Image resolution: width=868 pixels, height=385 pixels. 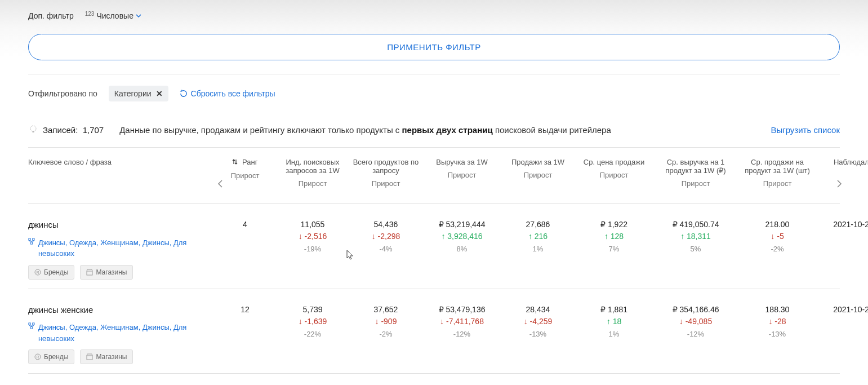 I want to click on keyword-name: джинсы, so click(x=121, y=225).